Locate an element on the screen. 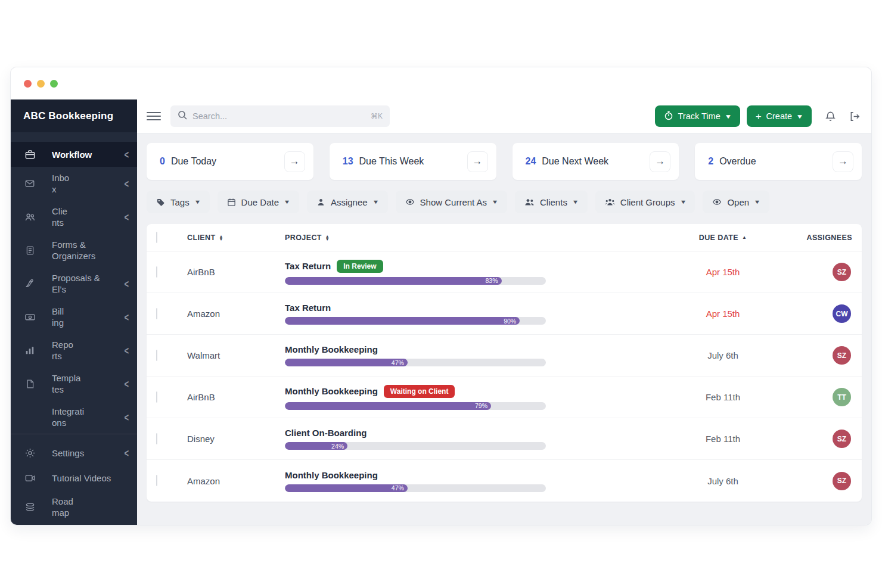 The image size is (882, 588). table-row: AmazonMonthly Bookkeeping47%July 6thSZ is located at coordinates (504, 481).